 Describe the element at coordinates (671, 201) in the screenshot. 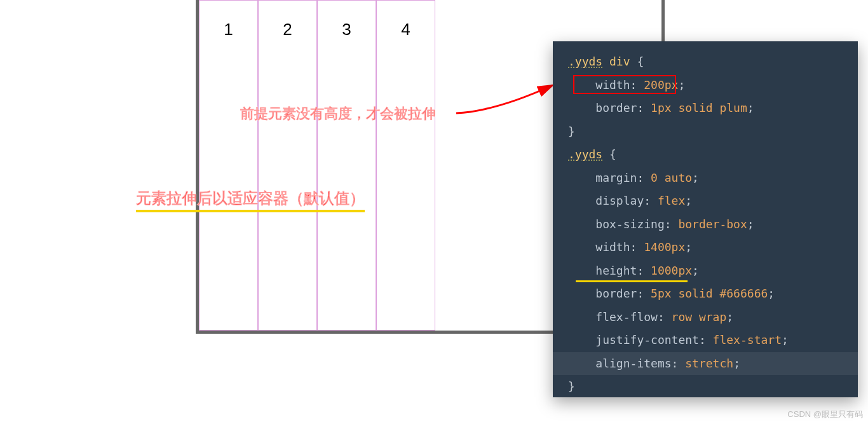

I see `code-val: flex` at that location.